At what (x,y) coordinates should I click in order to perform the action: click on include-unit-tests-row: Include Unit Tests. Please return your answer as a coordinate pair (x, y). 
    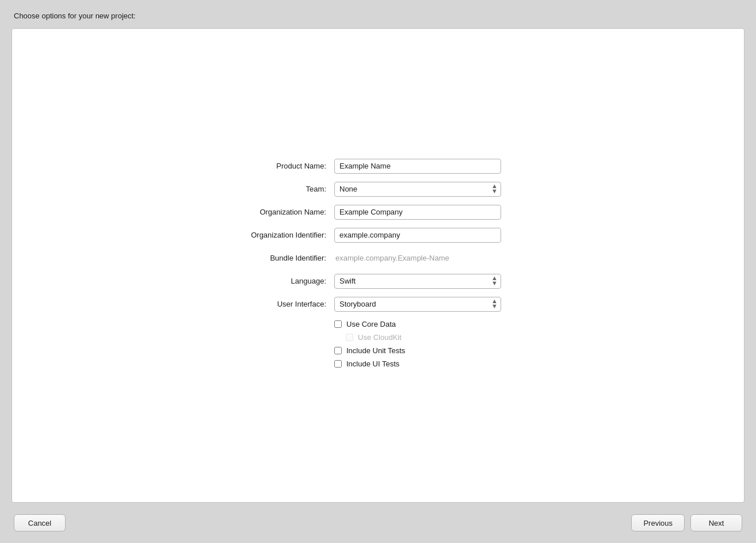
    Looking at the image, I should click on (445, 351).